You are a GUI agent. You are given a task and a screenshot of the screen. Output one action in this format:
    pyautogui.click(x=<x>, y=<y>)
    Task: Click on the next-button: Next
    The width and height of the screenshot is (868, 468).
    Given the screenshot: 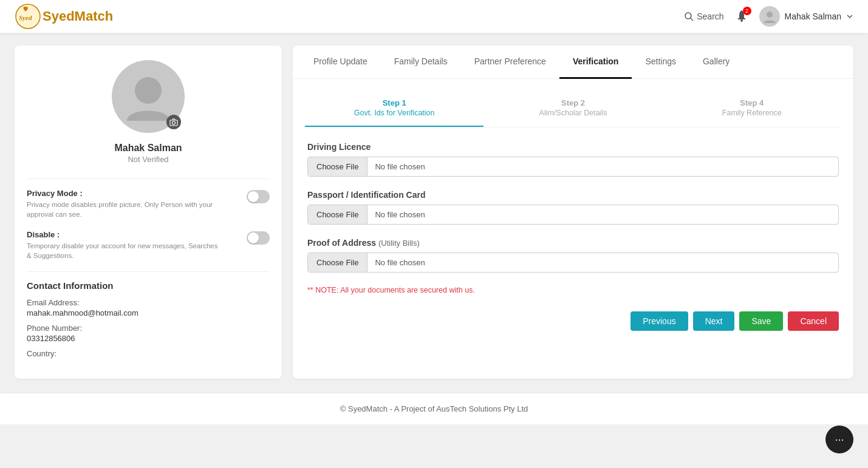 What is the action you would take?
    pyautogui.click(x=714, y=321)
    